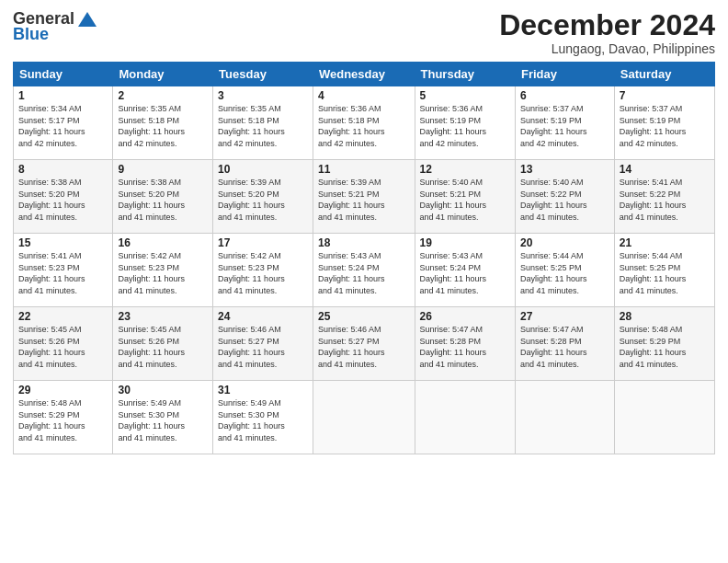 The width and height of the screenshot is (728, 563). Describe the element at coordinates (364, 75) in the screenshot. I see `calendar-header-row: SundayMondayTuesdayWednesdayThursdayFrid…` at that location.